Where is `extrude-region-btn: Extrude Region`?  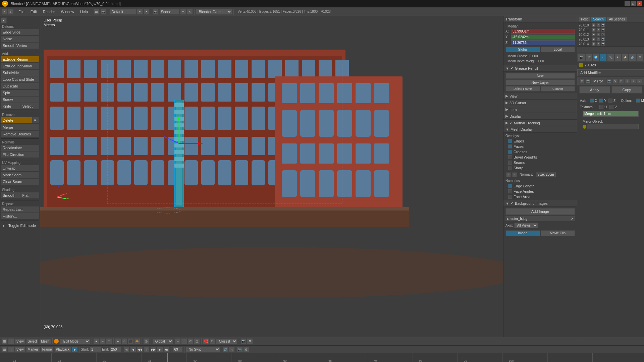 extrude-region-btn: Extrude Region is located at coordinates (20, 60).